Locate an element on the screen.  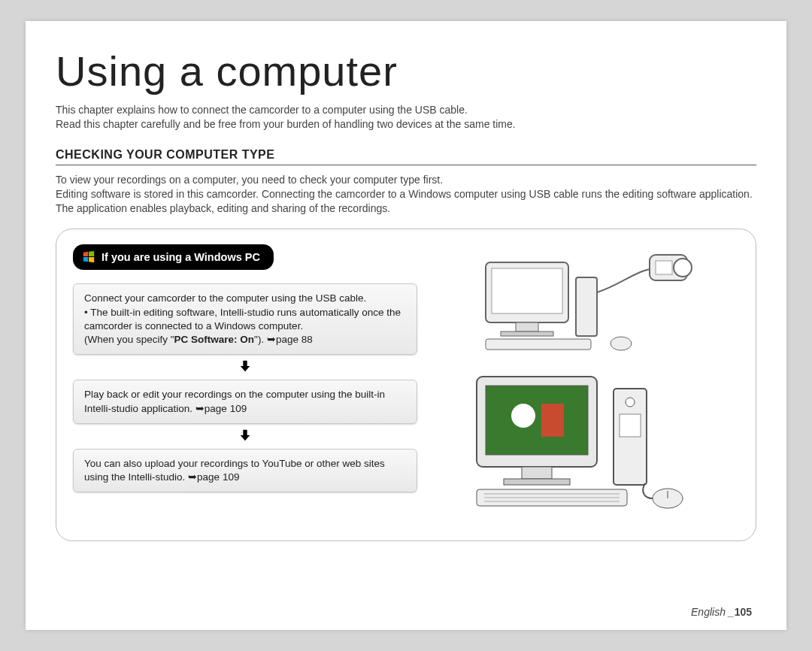
step-1-line-b: • The built-in editing software, Intelli… is located at coordinates (245, 326).